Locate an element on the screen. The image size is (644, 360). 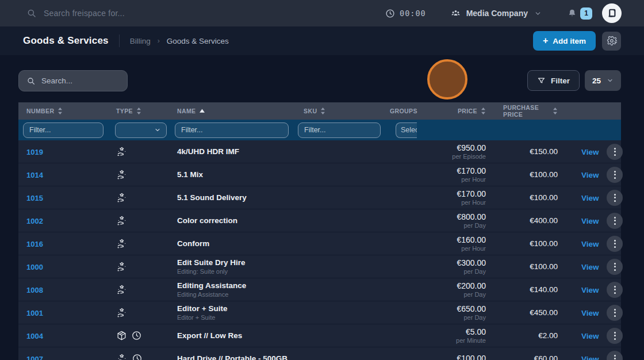
breadcrumb: Billing › Goods & Services is located at coordinates (179, 41).